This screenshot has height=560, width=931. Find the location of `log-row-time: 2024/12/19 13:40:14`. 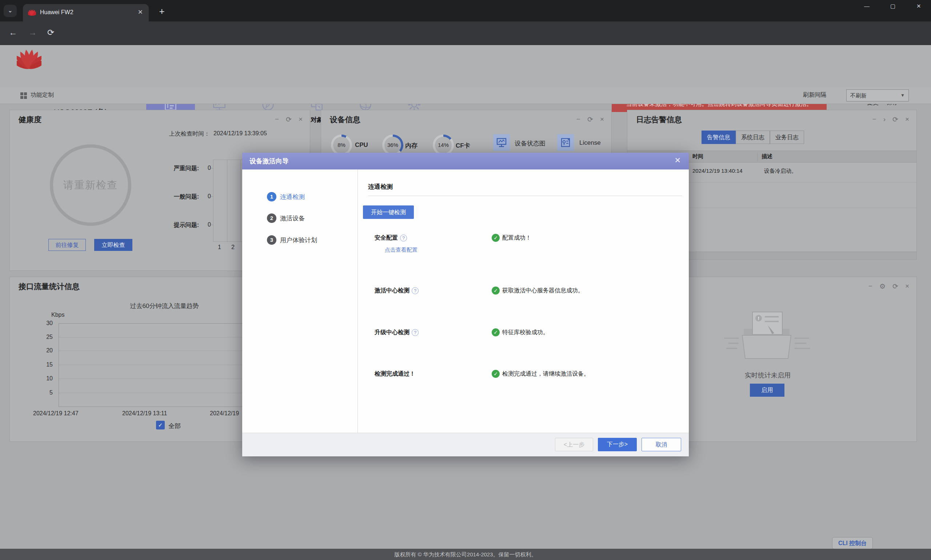

log-row-time: 2024/12/19 13:40:14 is located at coordinates (718, 171).